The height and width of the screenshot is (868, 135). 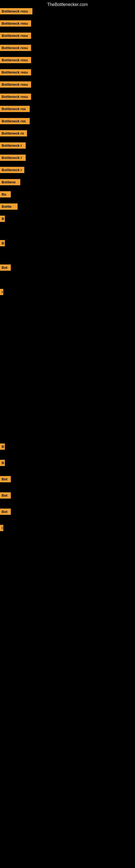 I want to click on bottleneck-item: Bottleneck re, so click(x=13, y=133).